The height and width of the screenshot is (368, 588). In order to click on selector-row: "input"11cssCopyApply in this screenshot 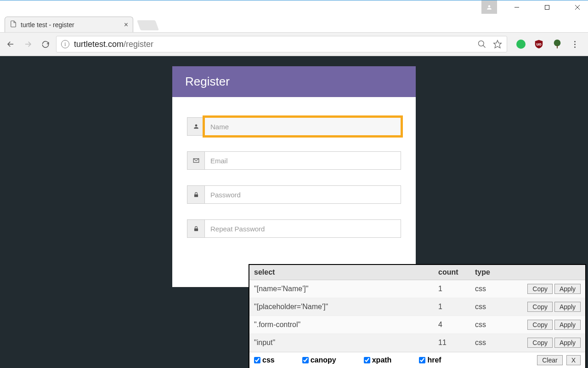, I will do `click(417, 343)`.